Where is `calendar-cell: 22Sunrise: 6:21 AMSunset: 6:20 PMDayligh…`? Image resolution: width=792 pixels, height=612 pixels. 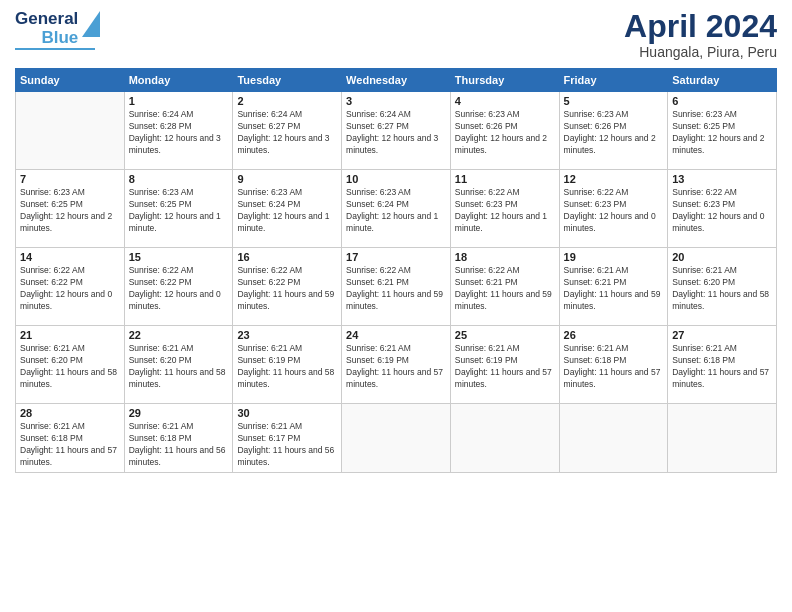
calendar-cell: 22Sunrise: 6:21 AMSunset: 6:20 PMDayligh… is located at coordinates (178, 365).